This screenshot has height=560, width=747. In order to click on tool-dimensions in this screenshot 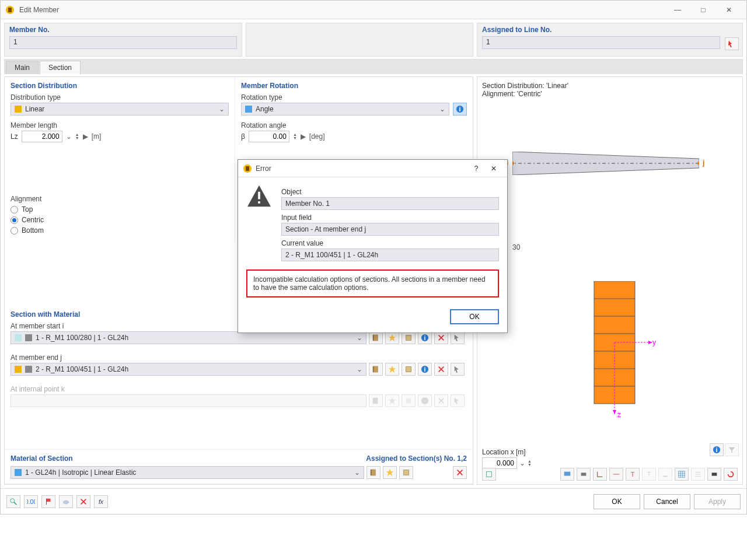, I will do `click(616, 474)`.